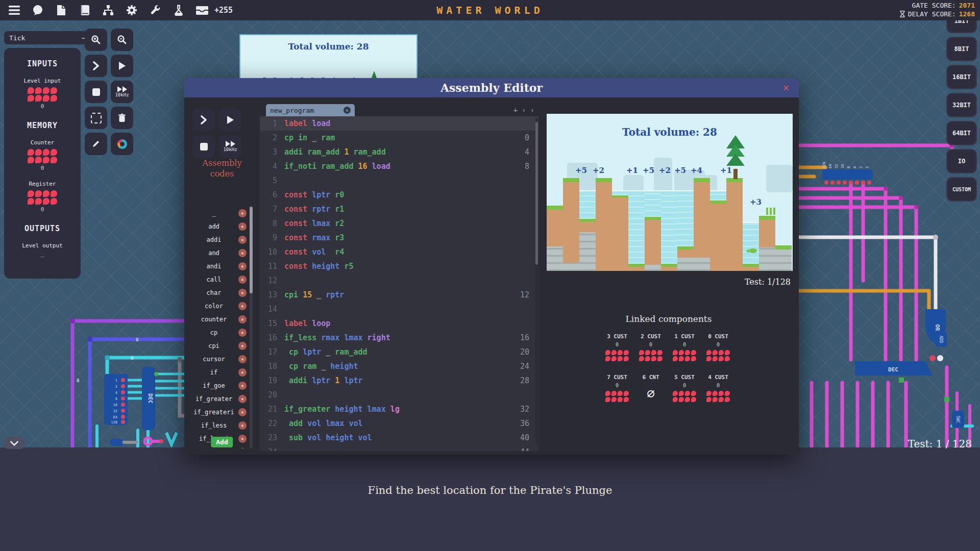 The image size is (980, 551). Describe the element at coordinates (230, 146) in the screenshot. I see `asm-fast-forward-button: 10kHz` at that location.